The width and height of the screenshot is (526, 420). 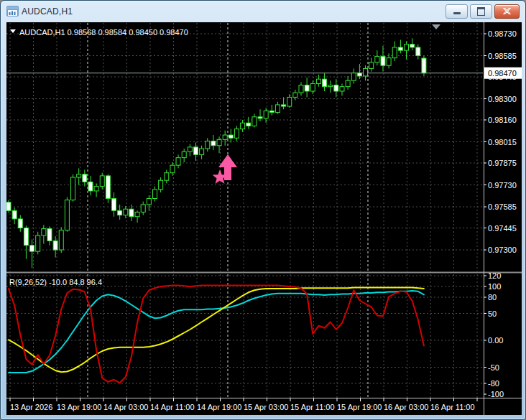 I want to click on ohlc-info: AUDCAD,H1 0.98568 0.98584 0.98450 0.9847…, so click(x=99, y=32).